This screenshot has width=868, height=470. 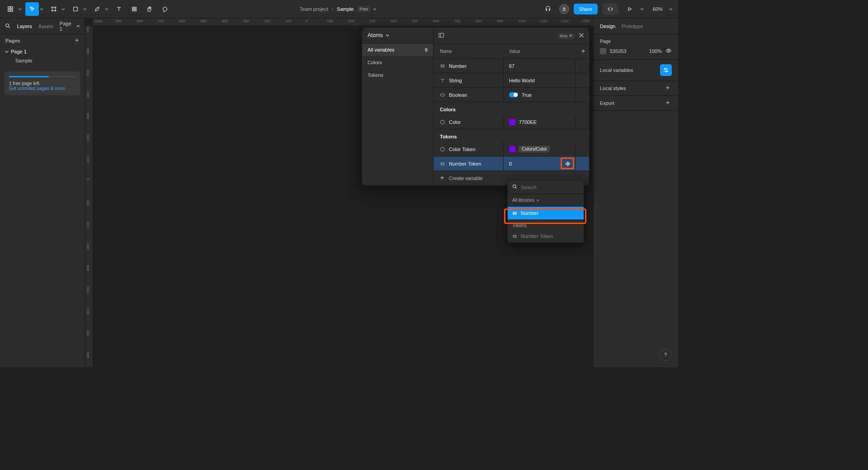 What do you see at coordinates (134, 9) in the screenshot?
I see `resources-button` at bounding box center [134, 9].